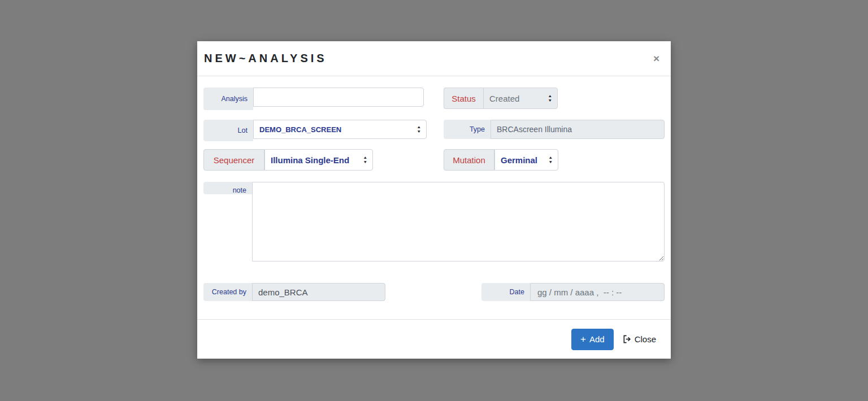 Image resolution: width=868 pixels, height=401 pixels. Describe the element at coordinates (340, 129) in the screenshot. I see `lot-select: DEMO_BRCA_SCREEN ▲ ▼` at that location.